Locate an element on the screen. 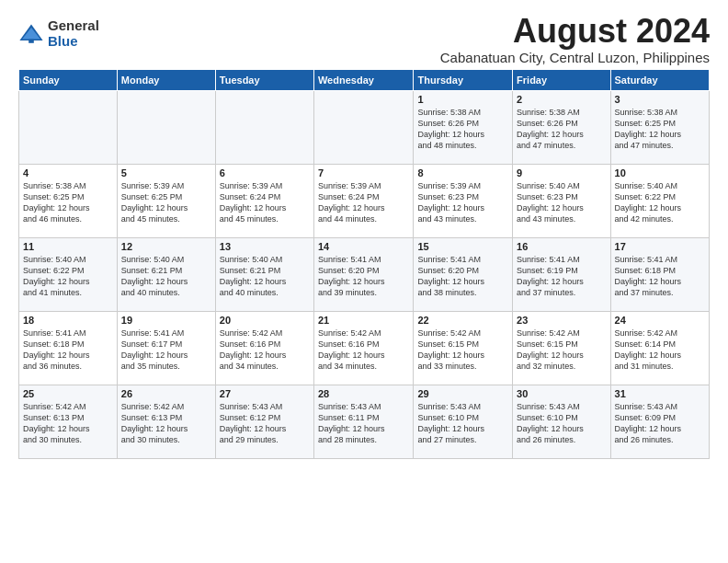 The width and height of the screenshot is (728, 563). day-cell: 25Sunrise: 5:42 AM Sunset: 6:13 PM Dayli… is located at coordinates (68, 422).